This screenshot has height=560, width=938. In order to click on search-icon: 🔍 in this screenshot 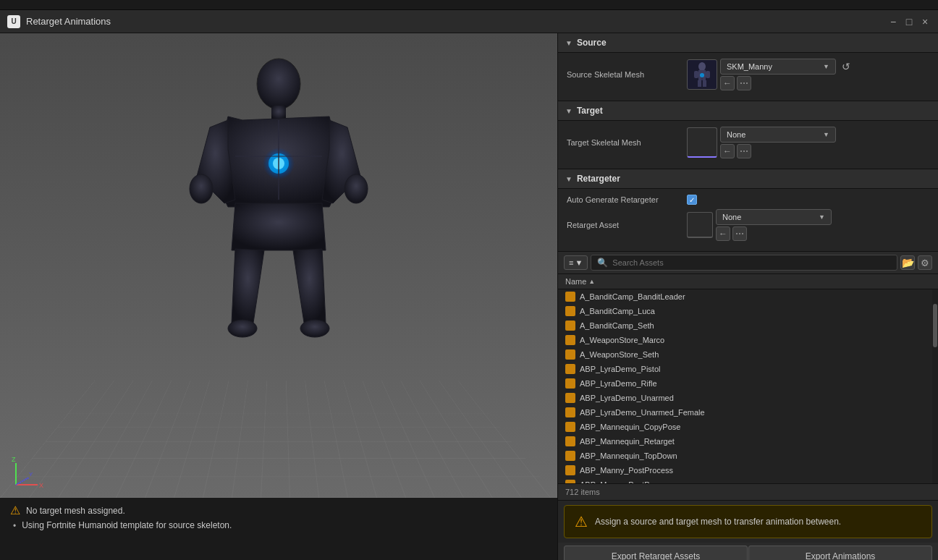, I will do `click(602, 263)`.